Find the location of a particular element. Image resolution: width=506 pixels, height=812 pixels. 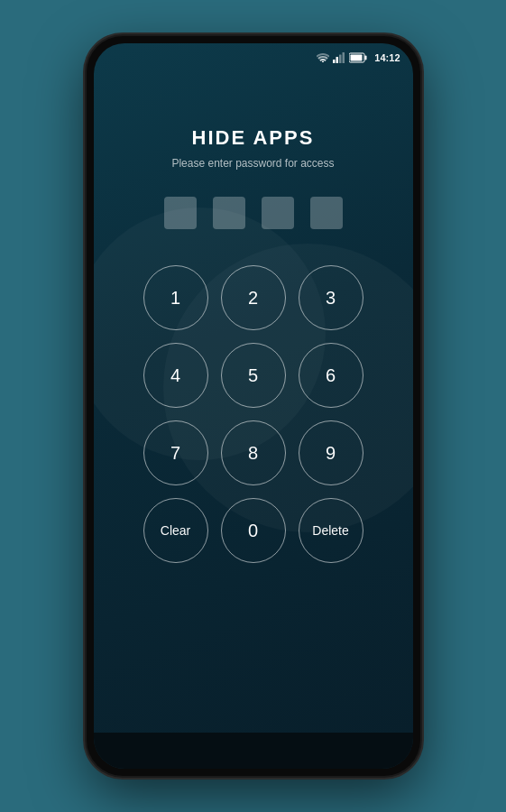

status-icons: 14:12 is located at coordinates (358, 58).